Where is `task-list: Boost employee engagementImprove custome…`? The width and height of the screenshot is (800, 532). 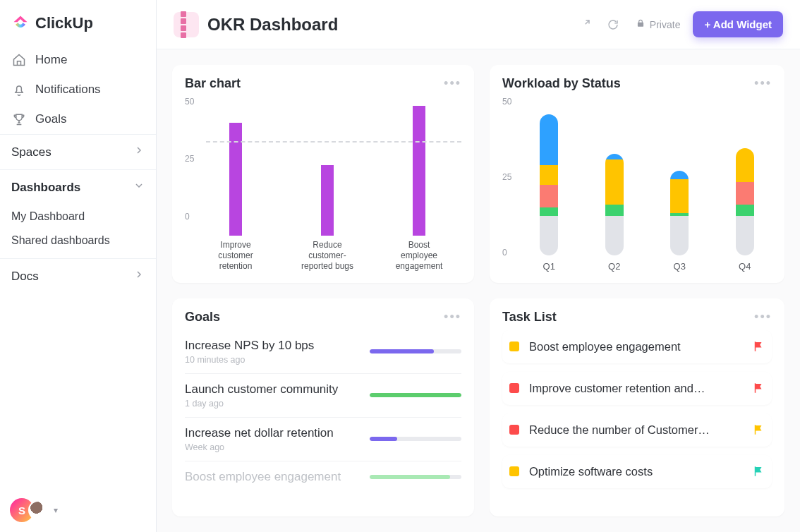 task-list: Boost employee engagementImprove custome… is located at coordinates (637, 413).